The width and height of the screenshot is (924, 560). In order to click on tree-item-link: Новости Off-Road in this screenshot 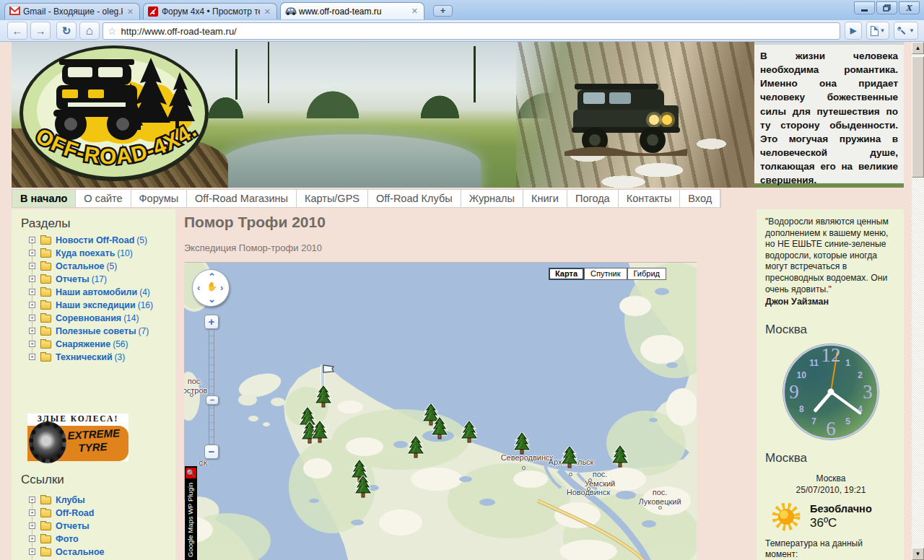, I will do `click(95, 240)`.